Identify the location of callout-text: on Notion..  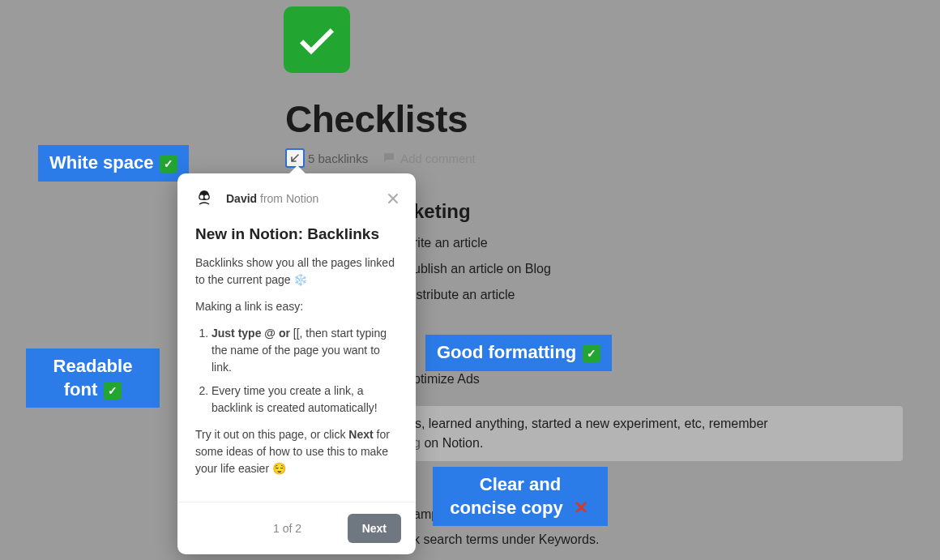
(452, 442).